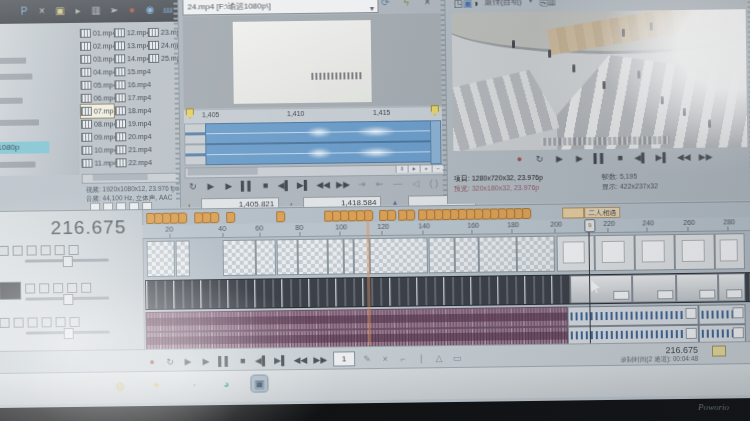  I want to click on timeline-marker-label: 二人相遇, so click(602, 212).